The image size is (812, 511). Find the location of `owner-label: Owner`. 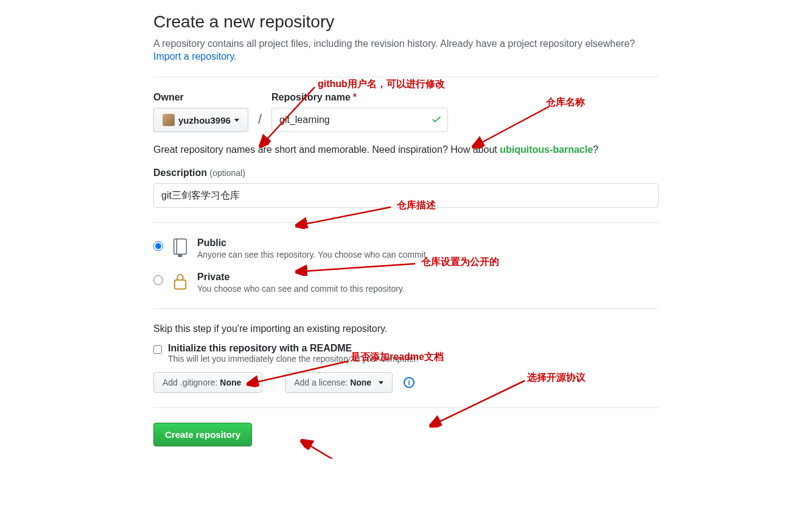

owner-label: Owner is located at coordinates (201, 97).